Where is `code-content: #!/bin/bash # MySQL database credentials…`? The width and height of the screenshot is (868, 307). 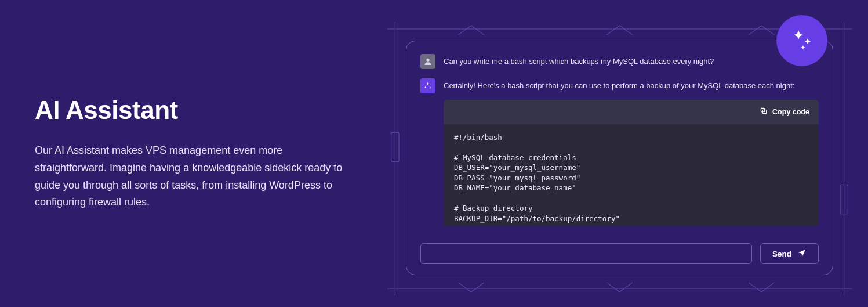
code-content: #!/bin/bash # MySQL database credentials… is located at coordinates (631, 175).